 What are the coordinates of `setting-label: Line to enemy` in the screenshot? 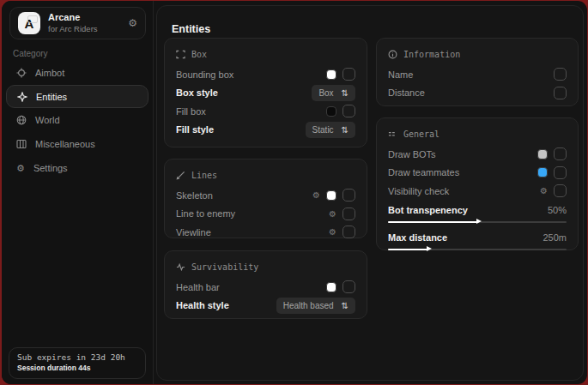 It's located at (252, 214).